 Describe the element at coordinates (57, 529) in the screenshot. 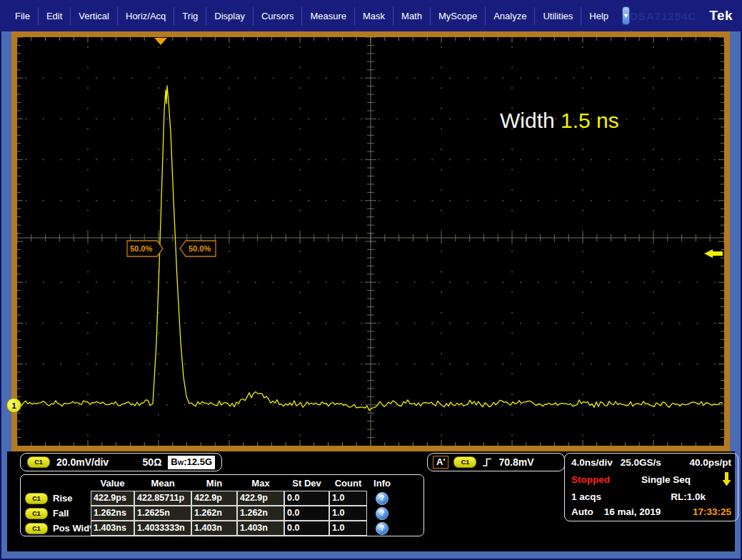

I see `meas-row-label-2: C1Pos Wid*` at that location.